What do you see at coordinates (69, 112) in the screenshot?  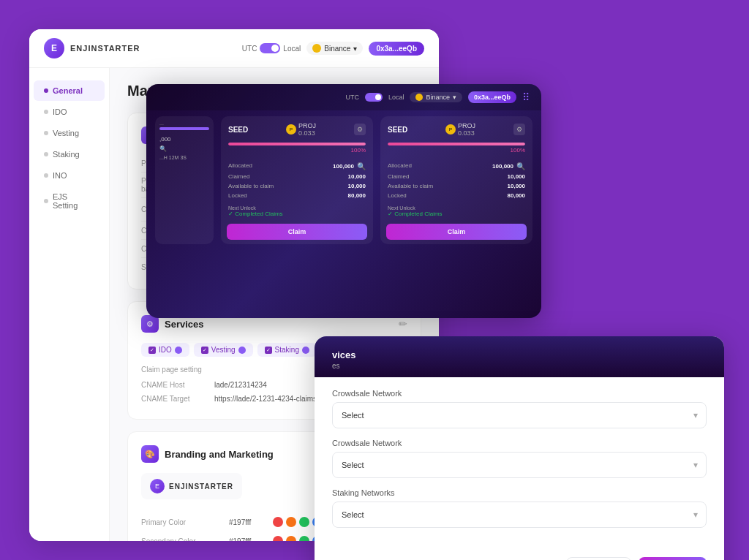 I see `sidebar-item-ido: IDO` at bounding box center [69, 112].